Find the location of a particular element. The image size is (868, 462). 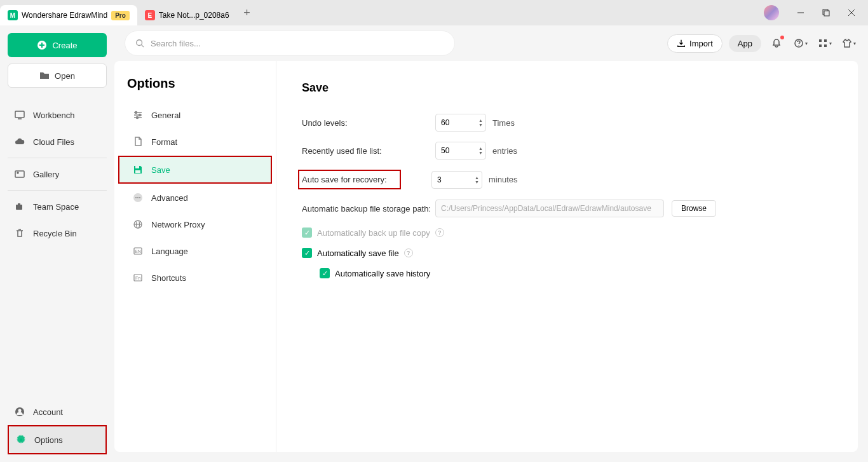

row-backup-path: Automatic backup file storage path: Brow… is located at coordinates (567, 208).